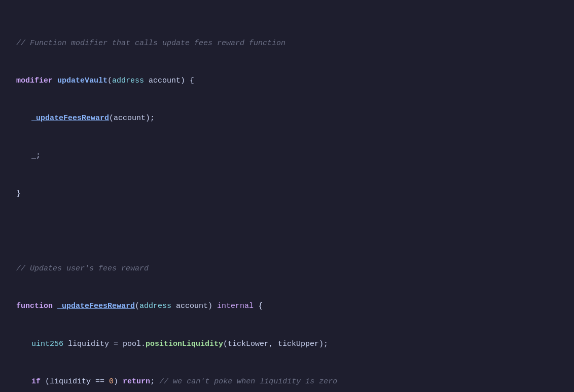 This screenshot has width=574, height=392. What do you see at coordinates (287, 344) in the screenshot?
I see `line-liquidity: uint256 liquidity = pool.positionLiquidi…` at bounding box center [287, 344].